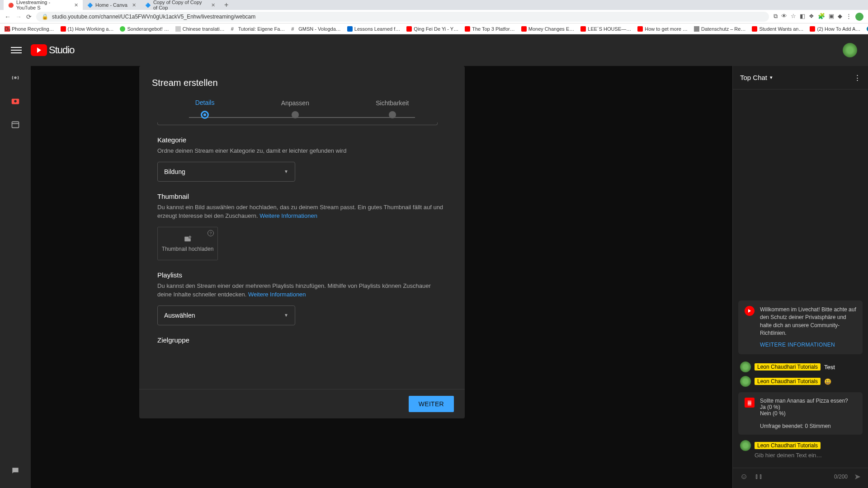 This screenshot has width=868, height=488. Describe the element at coordinates (15, 101) in the screenshot. I see `sidebar-webcam-icon` at that location.